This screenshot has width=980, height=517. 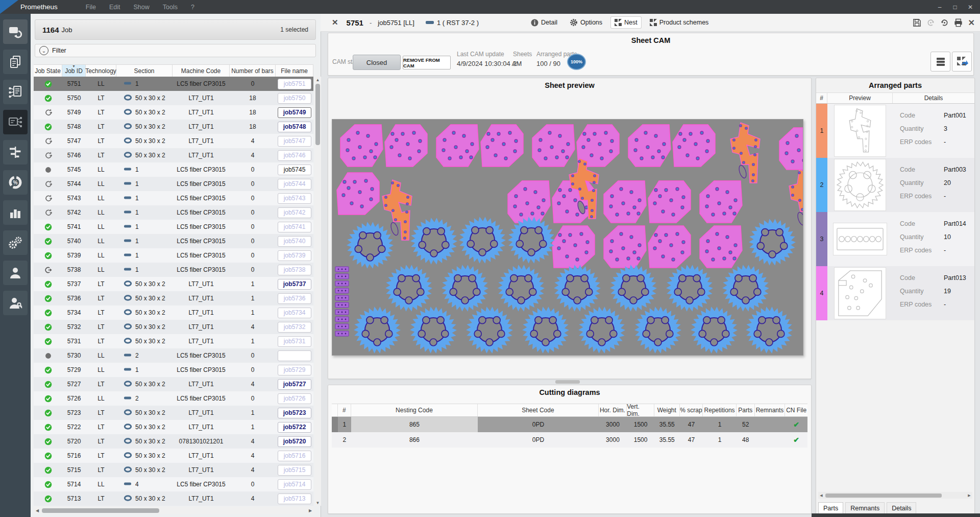 I want to click on cutting-row-1: 18650PD3000150035.5547152✔, so click(x=570, y=425).